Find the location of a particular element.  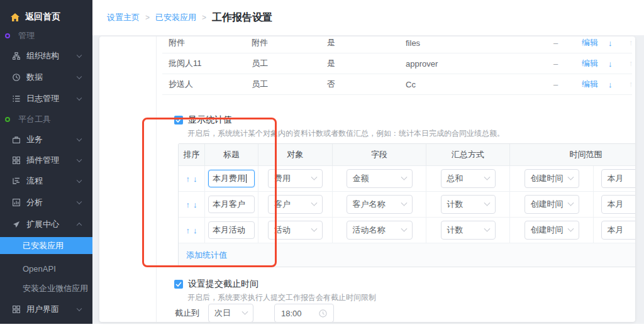

field-select: 金额 is located at coordinates (380, 179).